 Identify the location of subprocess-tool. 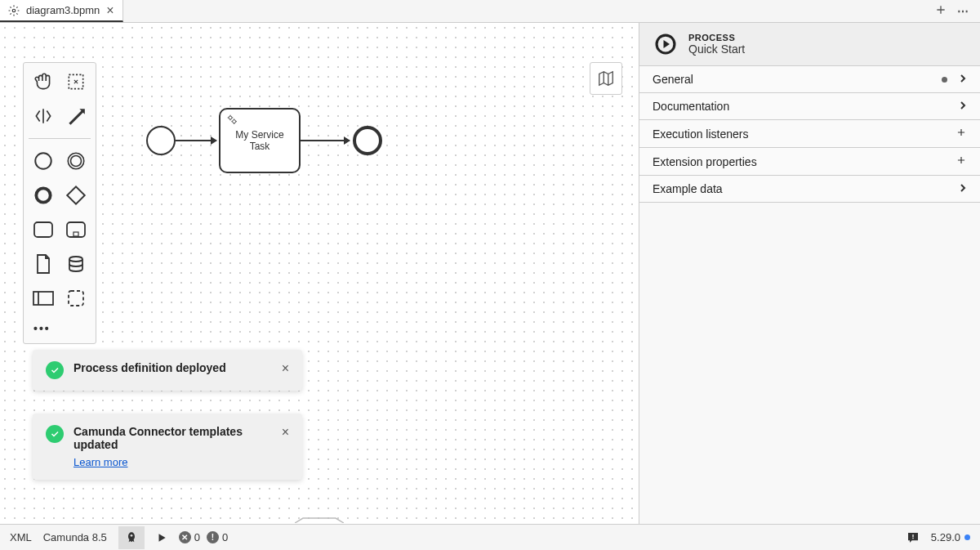
(76, 230).